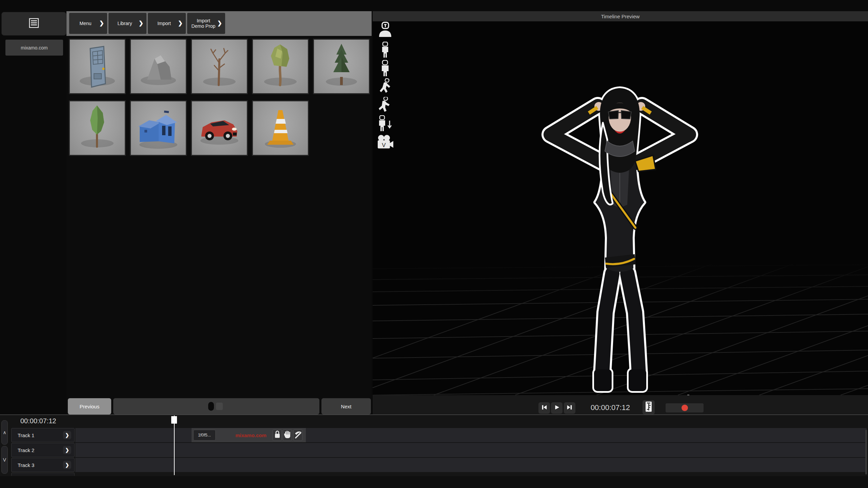  I want to click on timeline-scrollbar, so click(866, 452).